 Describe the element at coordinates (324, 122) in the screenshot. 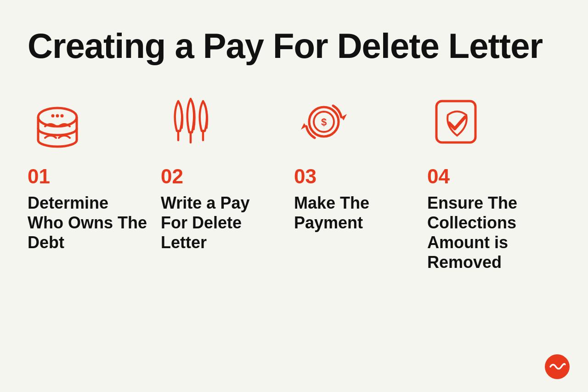

I see `payment-icon: $` at that location.